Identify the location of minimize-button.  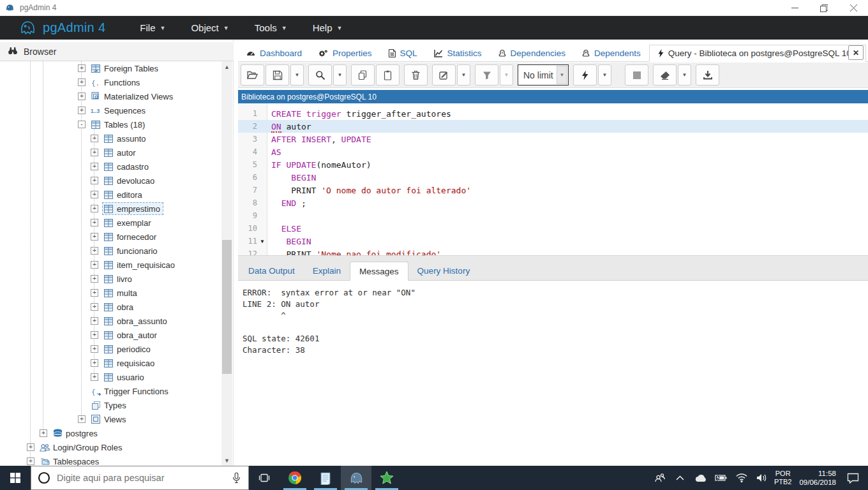
(795, 8).